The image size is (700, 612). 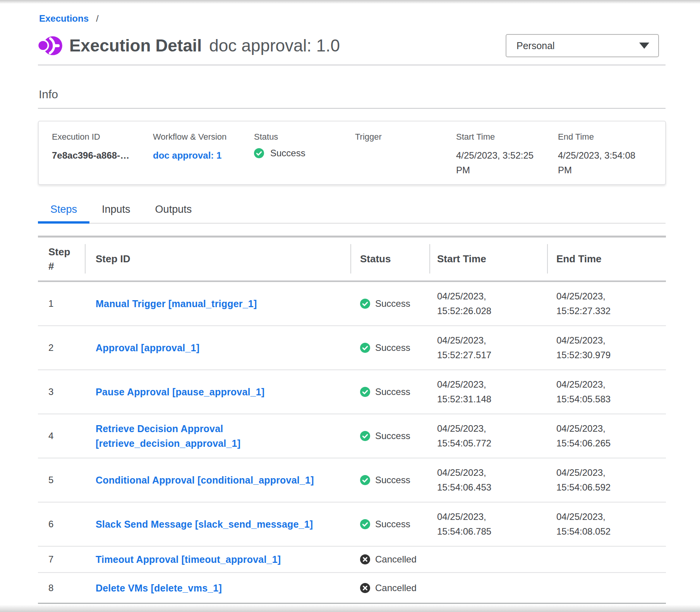 I want to click on cell-step-number: 3, so click(x=62, y=392).